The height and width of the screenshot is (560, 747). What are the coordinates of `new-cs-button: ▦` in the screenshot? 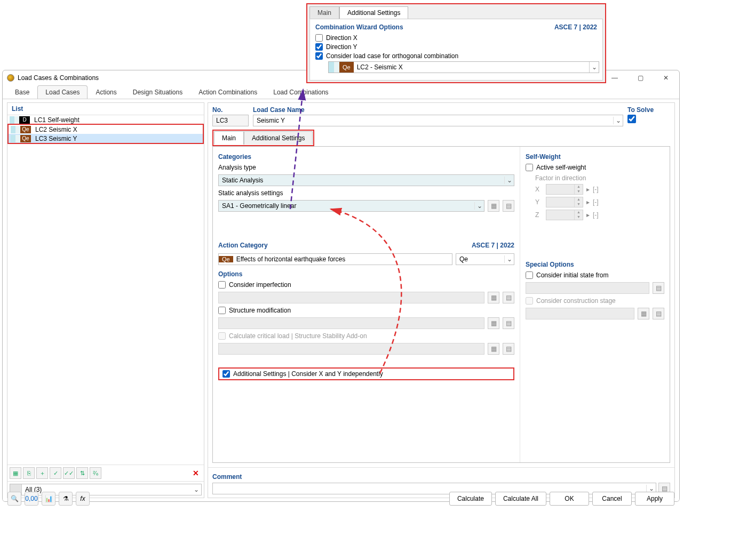 It's located at (643, 314).